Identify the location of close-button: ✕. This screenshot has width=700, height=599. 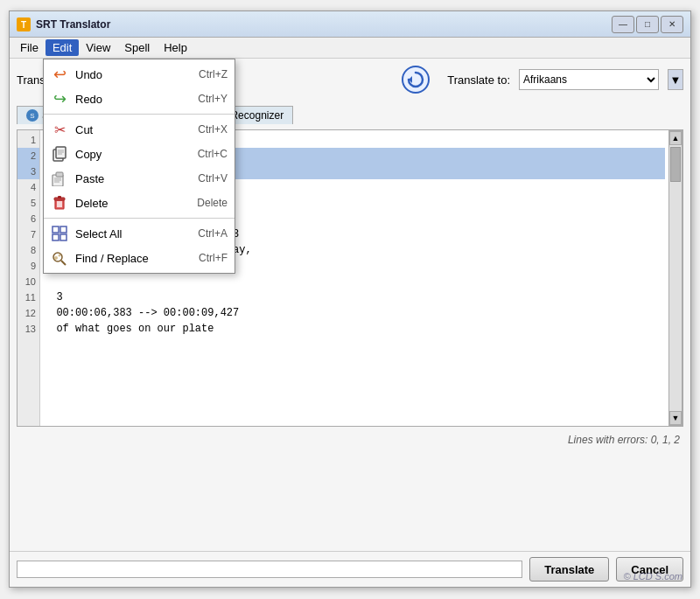
(672, 24).